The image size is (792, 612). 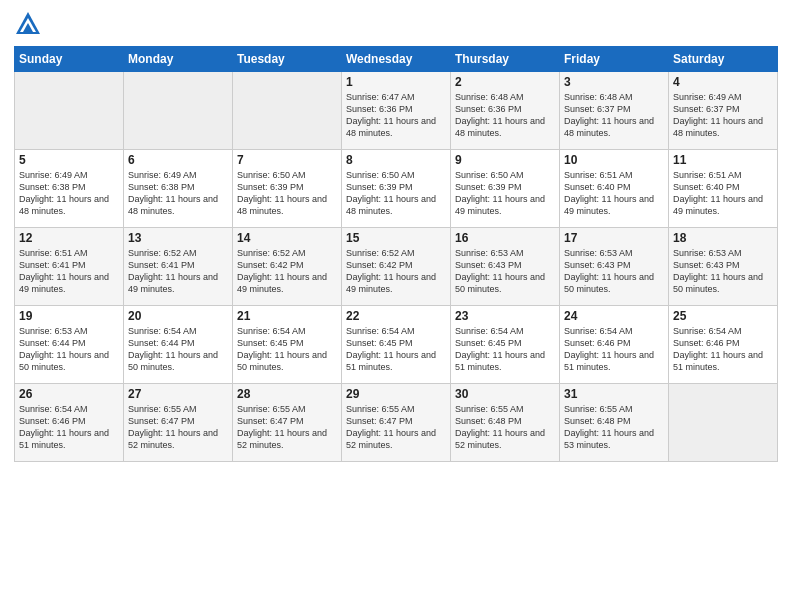 What do you see at coordinates (505, 394) in the screenshot?
I see `day-number: 30` at bounding box center [505, 394].